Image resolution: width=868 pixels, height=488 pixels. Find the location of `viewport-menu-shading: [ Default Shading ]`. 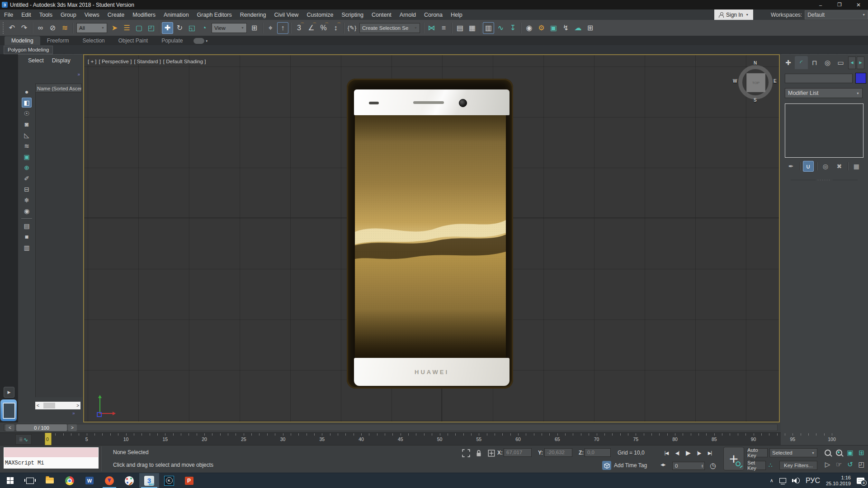

viewport-menu-shading: [ Default Shading ] is located at coordinates (184, 61).